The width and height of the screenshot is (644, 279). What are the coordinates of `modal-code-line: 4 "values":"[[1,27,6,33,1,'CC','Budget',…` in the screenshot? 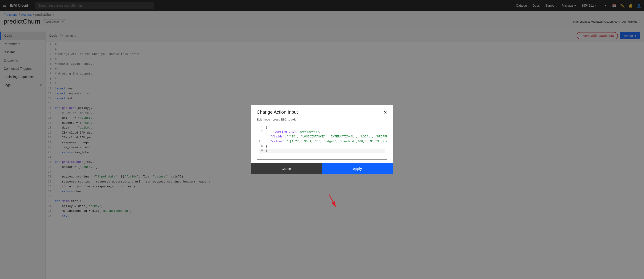 It's located at (322, 142).